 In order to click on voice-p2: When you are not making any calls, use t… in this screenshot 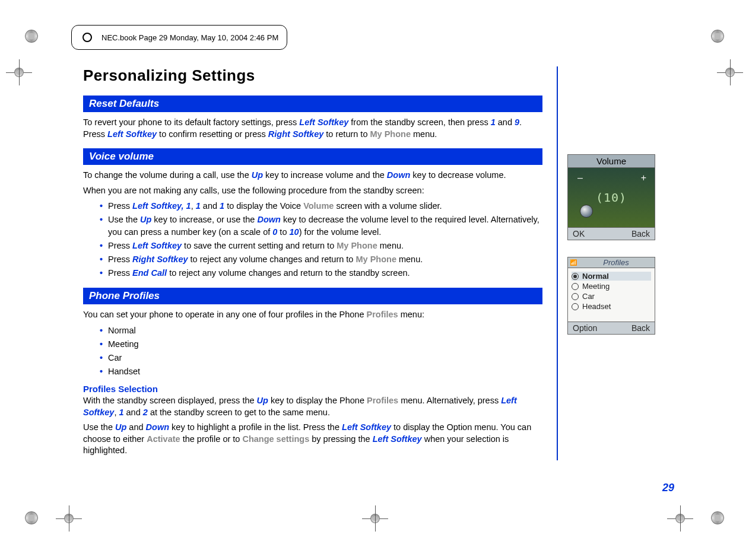, I will do `click(313, 191)`.